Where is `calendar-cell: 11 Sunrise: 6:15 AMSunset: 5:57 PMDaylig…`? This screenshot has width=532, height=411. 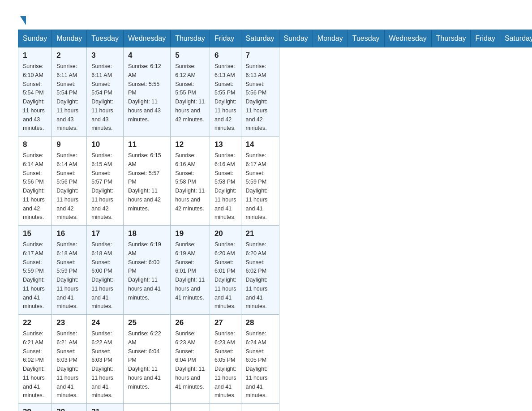
calendar-cell: 11 Sunrise: 6:15 AMSunset: 5:57 PMDaylig… is located at coordinates (147, 181).